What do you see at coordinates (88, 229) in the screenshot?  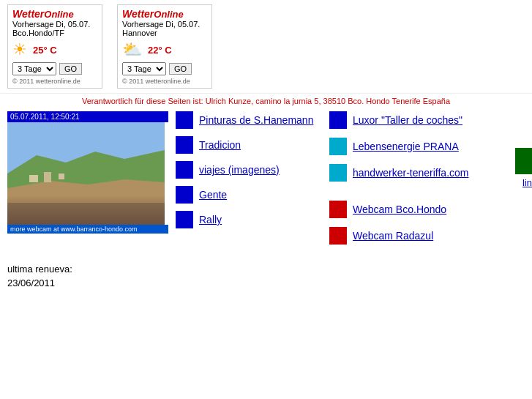 I see `webcam-url: more webcam at www.barranco-hondo.com` at bounding box center [88, 229].